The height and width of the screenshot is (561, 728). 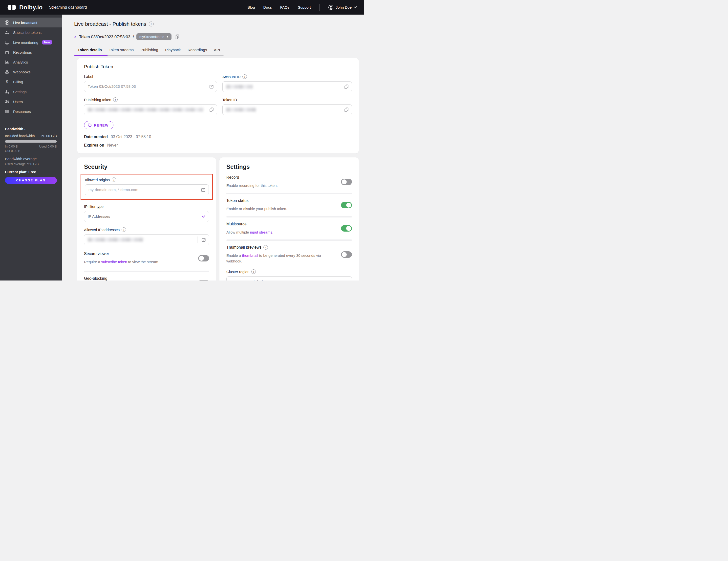 I want to click on nav-support: Support, so click(x=304, y=7).